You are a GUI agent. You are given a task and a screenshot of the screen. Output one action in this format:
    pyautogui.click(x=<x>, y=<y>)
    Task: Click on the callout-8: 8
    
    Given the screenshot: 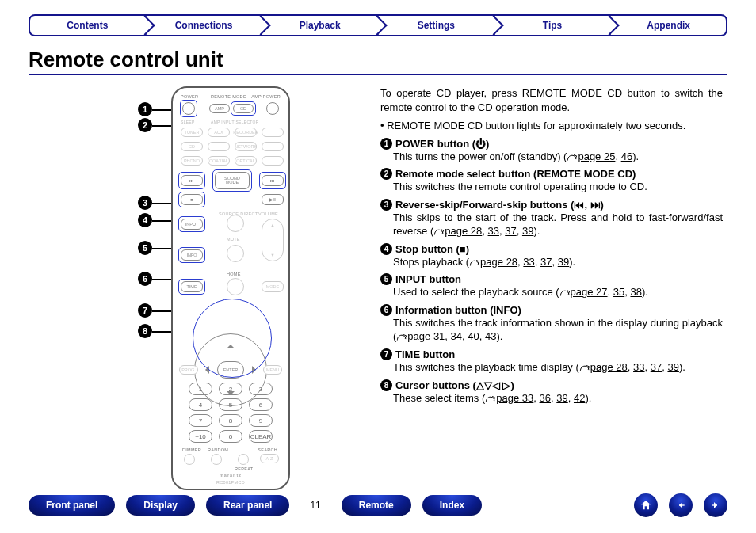 What is the action you would take?
    pyautogui.click(x=145, y=331)
    